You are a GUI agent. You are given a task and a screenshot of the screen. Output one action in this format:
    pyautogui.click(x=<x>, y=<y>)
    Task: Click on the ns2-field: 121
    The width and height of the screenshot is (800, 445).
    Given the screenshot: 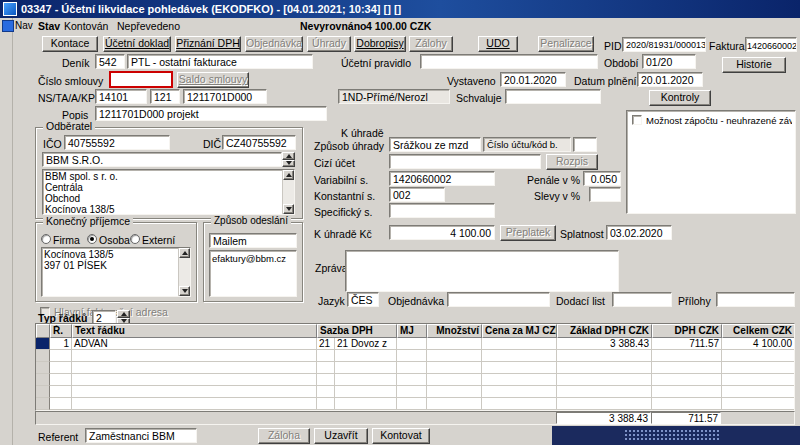 What is the action you would take?
    pyautogui.click(x=165, y=96)
    